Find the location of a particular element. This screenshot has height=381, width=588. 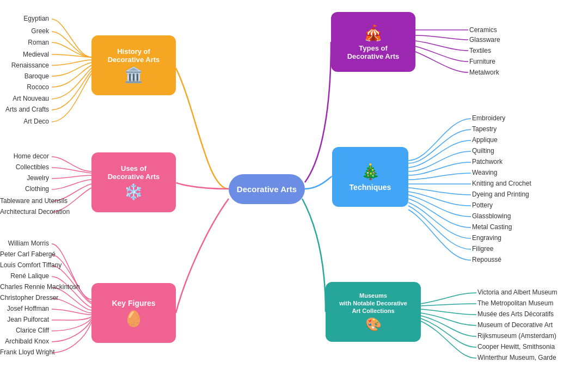

types-label: Types ofDecorative Arts is located at coordinates (373, 52).